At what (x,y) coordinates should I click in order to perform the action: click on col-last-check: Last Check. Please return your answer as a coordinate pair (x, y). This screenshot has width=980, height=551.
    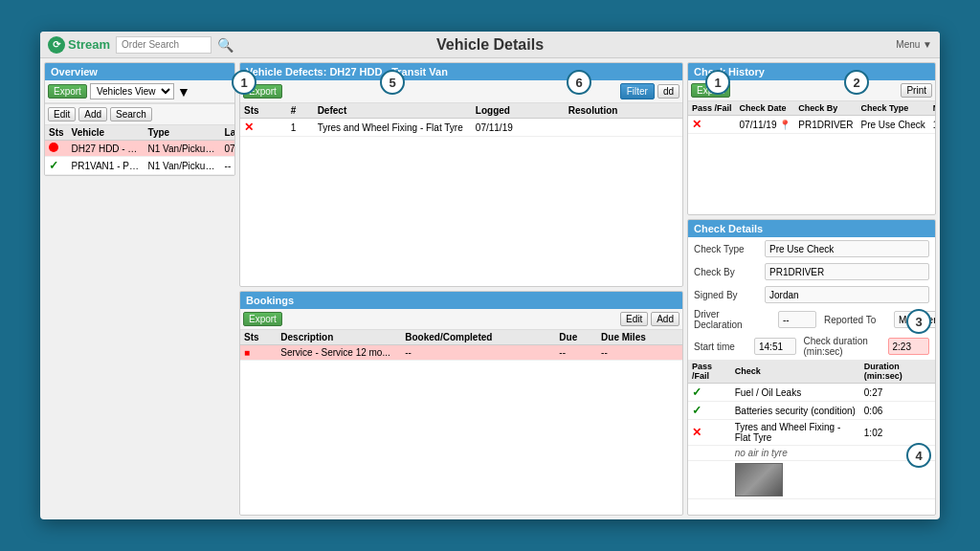
    Looking at the image, I should click on (228, 133).